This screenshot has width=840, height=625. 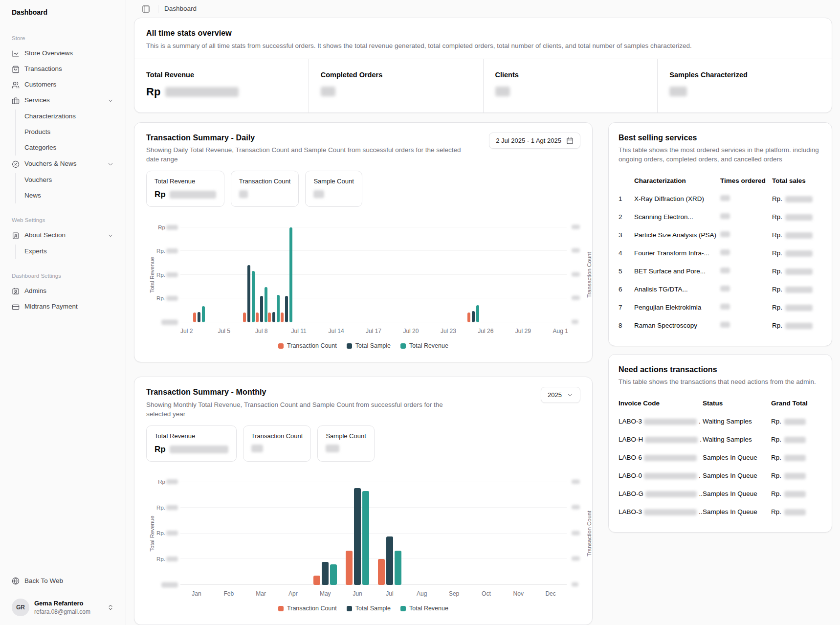 I want to click on sidebar-item-admins: Admins, so click(x=63, y=291).